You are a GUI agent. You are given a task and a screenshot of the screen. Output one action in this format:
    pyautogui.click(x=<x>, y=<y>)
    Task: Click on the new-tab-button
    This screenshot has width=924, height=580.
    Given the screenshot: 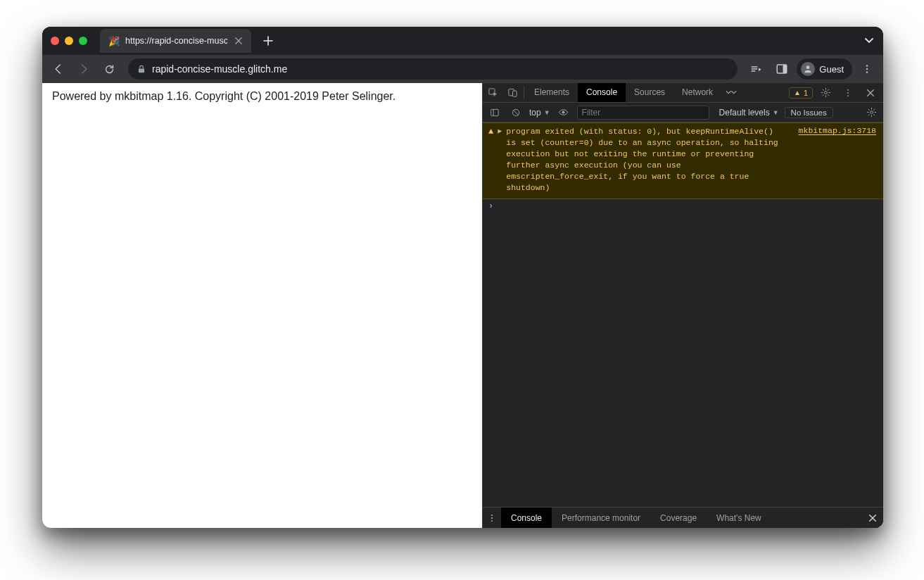 What is the action you would take?
    pyautogui.click(x=268, y=41)
    